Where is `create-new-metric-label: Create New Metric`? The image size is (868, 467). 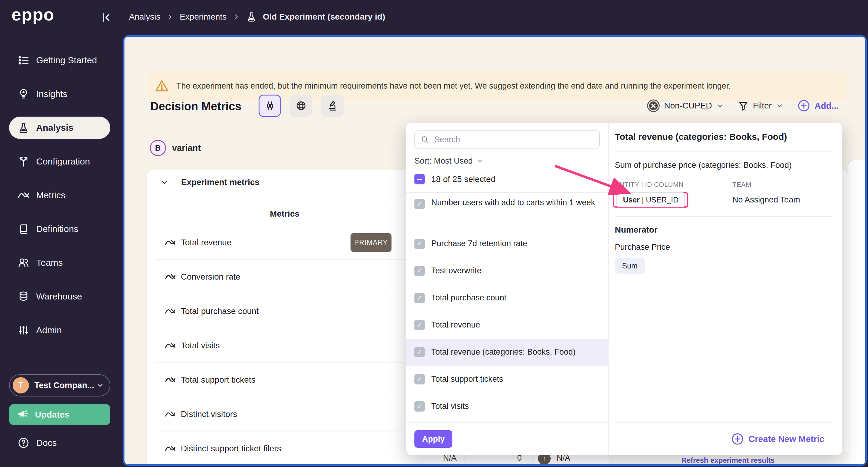
create-new-metric-label: Create New Metric is located at coordinates (786, 439).